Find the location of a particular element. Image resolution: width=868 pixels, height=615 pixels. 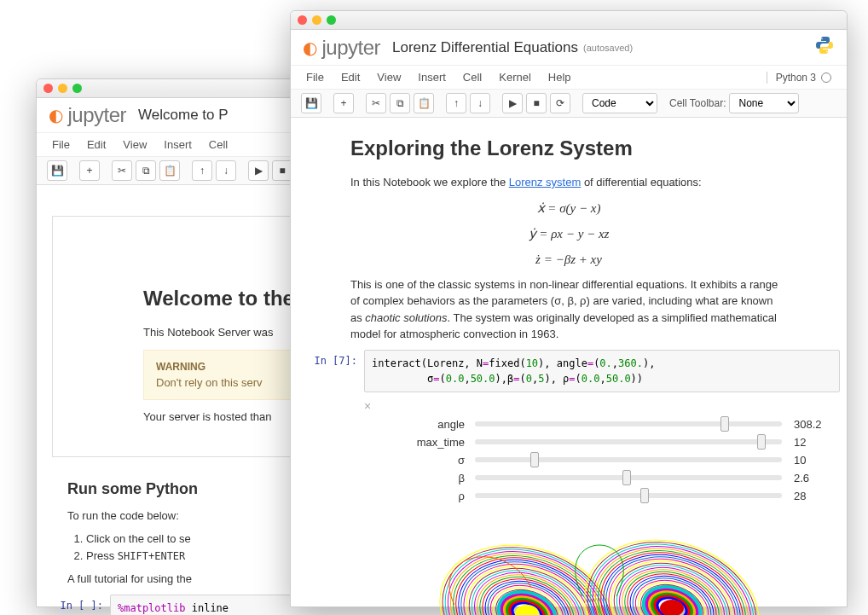

notebook-header: ◐ jupyter Lorenz Differential Equations … is located at coordinates (569, 48).